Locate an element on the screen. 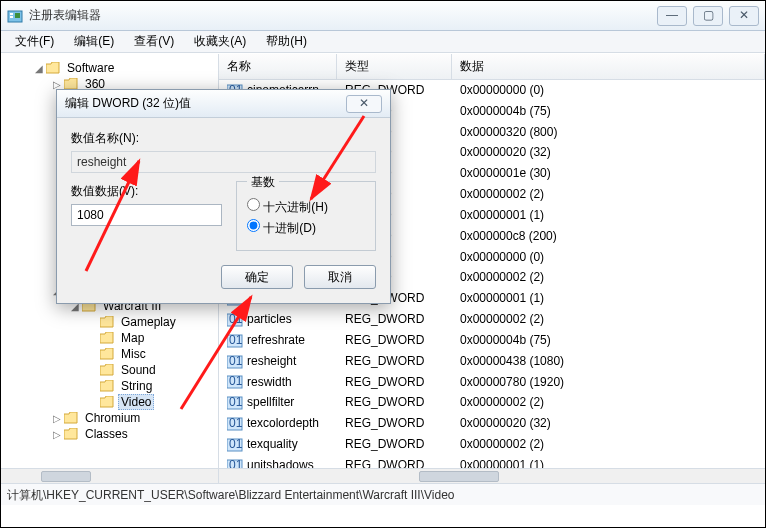 The height and width of the screenshot is (528, 766). table-row: 011resheightREG_DWORD0x00000438 (1080) is located at coordinates (492, 362).